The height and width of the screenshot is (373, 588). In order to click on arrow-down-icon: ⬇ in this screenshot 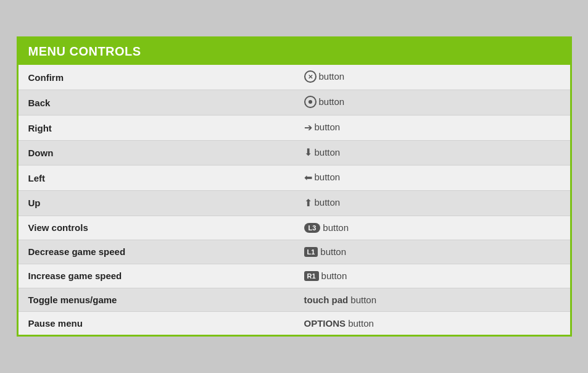, I will do `click(308, 152)`.